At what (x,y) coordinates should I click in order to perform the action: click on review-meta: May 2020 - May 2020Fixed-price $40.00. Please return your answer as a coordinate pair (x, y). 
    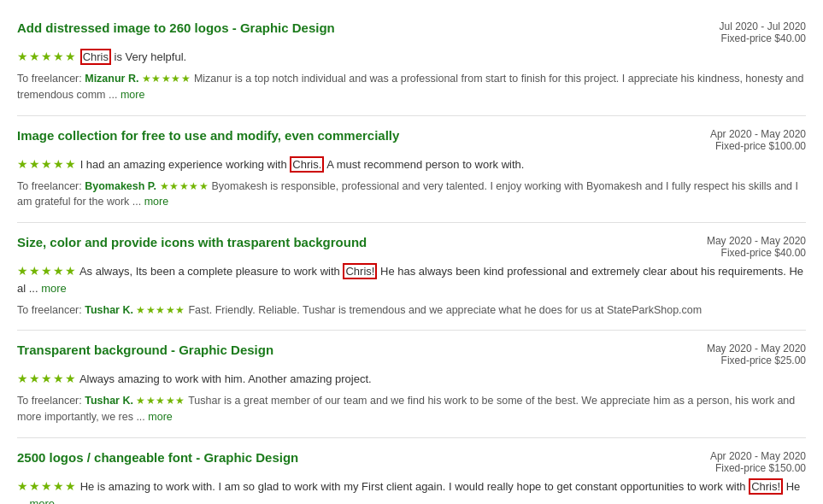
    Looking at the image, I should click on (756, 247).